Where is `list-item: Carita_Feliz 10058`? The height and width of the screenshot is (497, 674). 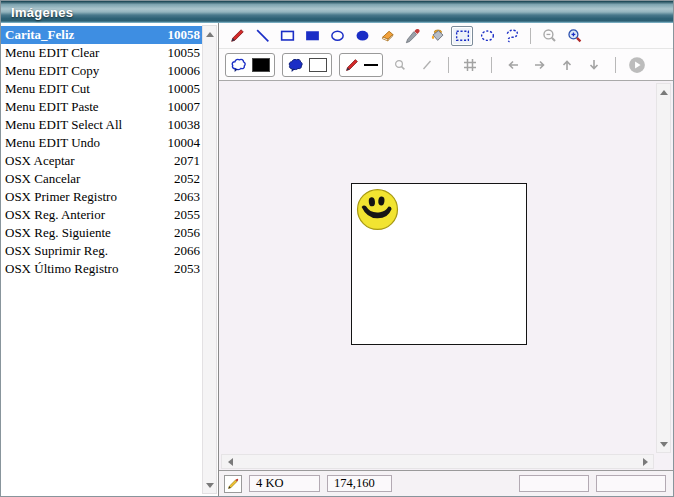 list-item: Carita_Feliz 10058 is located at coordinates (102, 35).